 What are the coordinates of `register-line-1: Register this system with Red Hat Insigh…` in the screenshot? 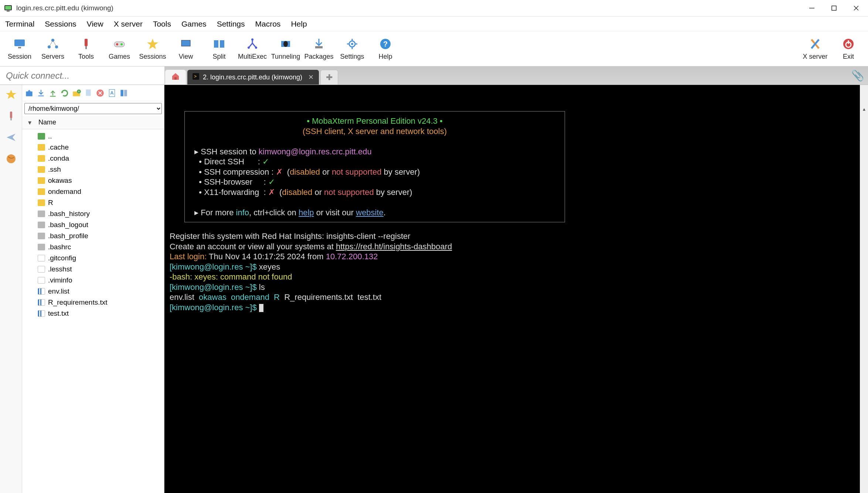 It's located at (290, 236).